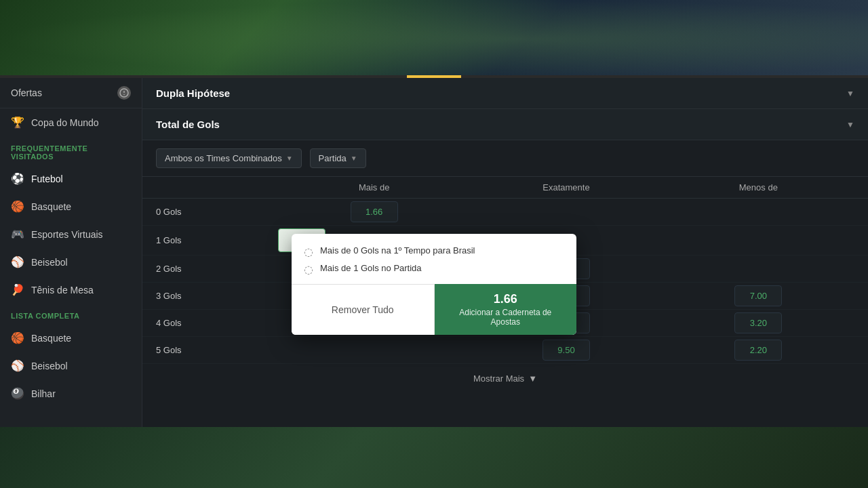 The image size is (868, 488). What do you see at coordinates (758, 350) in the screenshot?
I see `cell-5-menos: 2.20` at bounding box center [758, 350].